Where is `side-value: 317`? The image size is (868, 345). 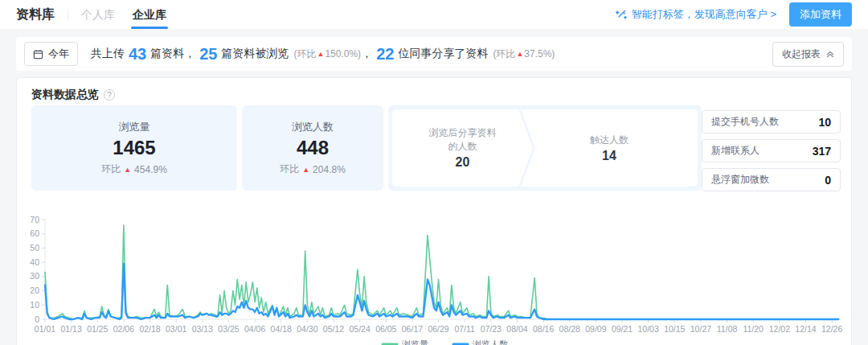 side-value: 317 is located at coordinates (821, 151).